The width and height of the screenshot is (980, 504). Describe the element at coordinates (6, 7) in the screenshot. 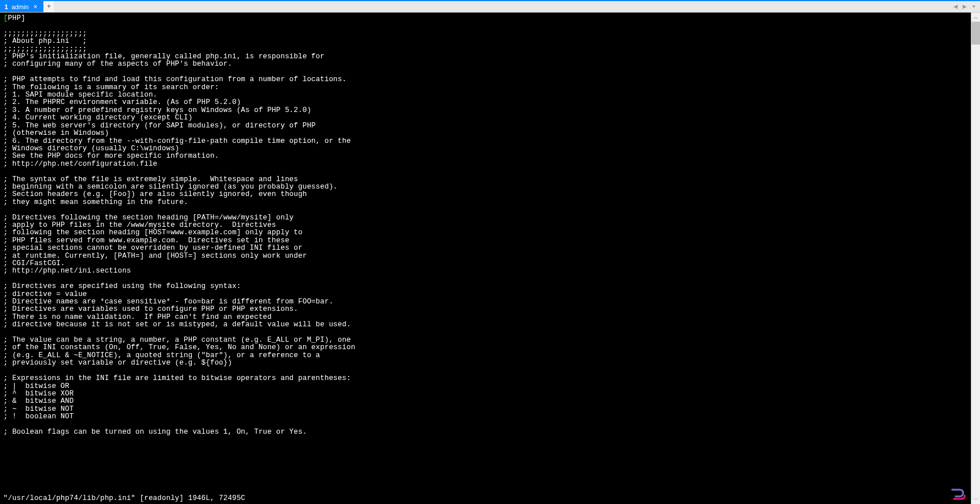

I see `tab-number: 1` at that location.